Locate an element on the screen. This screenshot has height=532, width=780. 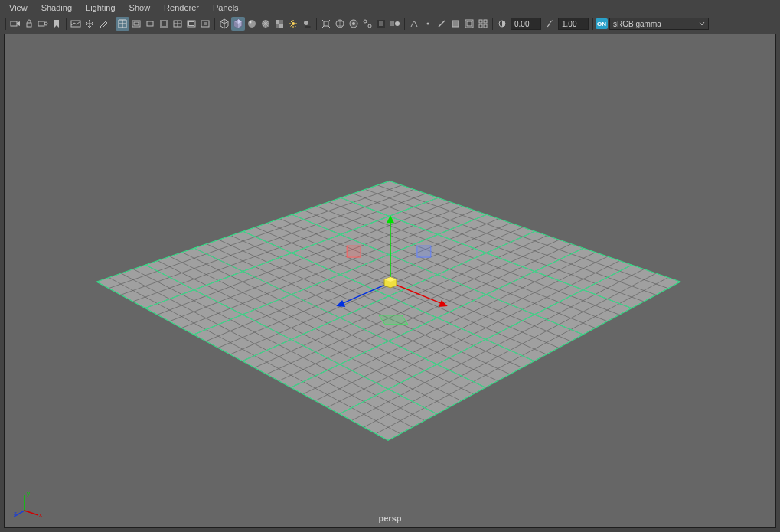
face-icon is located at coordinates (455, 24).